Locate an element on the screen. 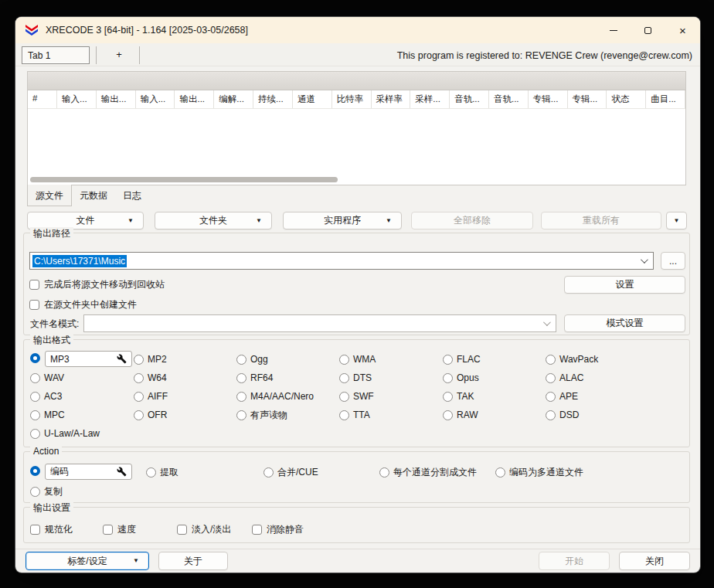 This screenshot has height=588, width=714. chevron-down-icon: ▼ is located at coordinates (389, 221).